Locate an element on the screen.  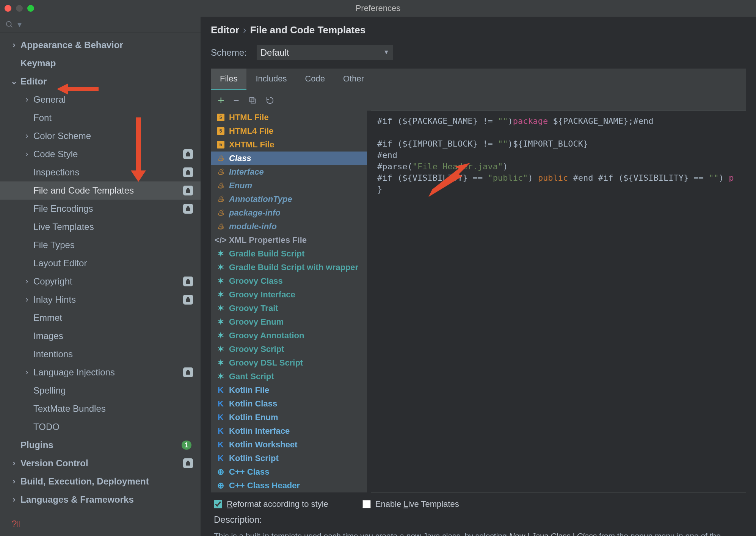
sidebar-item-color-scheme: ›Color Scheme is located at coordinates (100, 136).